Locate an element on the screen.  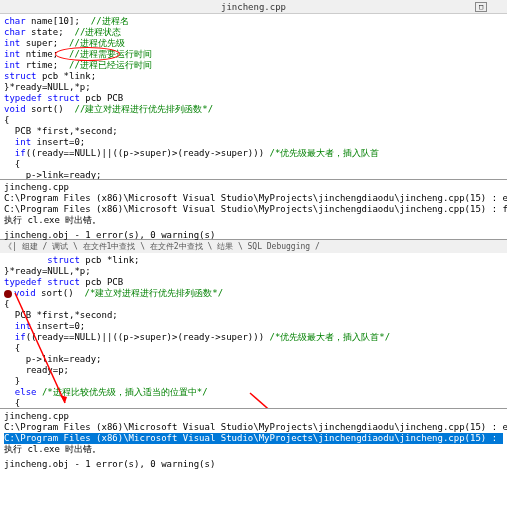
comment: //进程优先级 is located at coordinates (97, 43).